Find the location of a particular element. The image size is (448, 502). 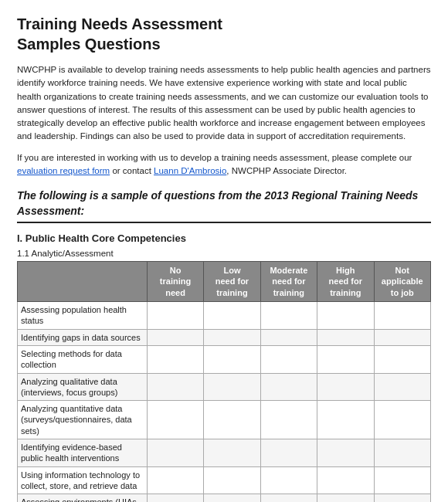

table-row: Assessing environments (HIAs , GIS, cond… is located at coordinates (224, 498).